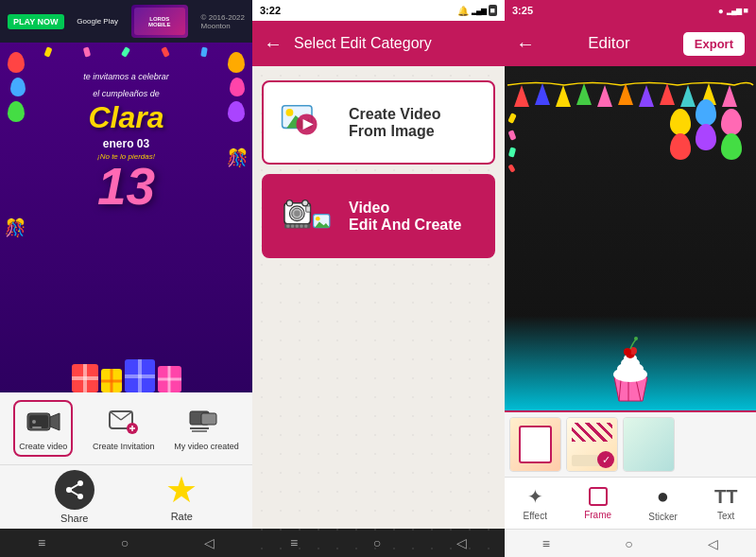  I want to click on gifts-area, so click(127, 364).